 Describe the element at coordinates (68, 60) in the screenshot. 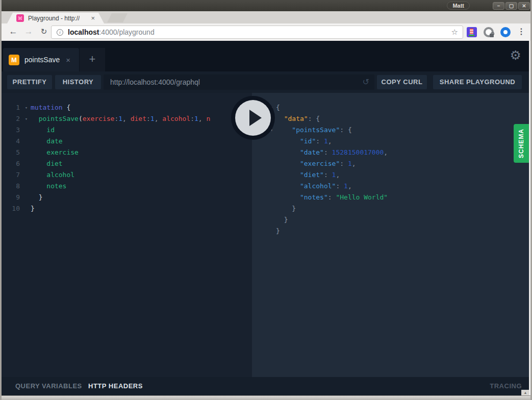

I see `session-tab-close-icon: ×` at that location.